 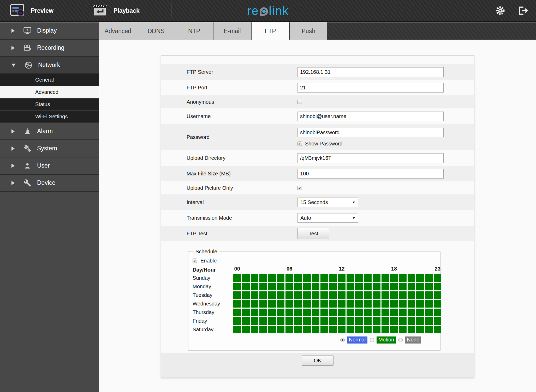 I want to click on username-input, so click(x=371, y=116).